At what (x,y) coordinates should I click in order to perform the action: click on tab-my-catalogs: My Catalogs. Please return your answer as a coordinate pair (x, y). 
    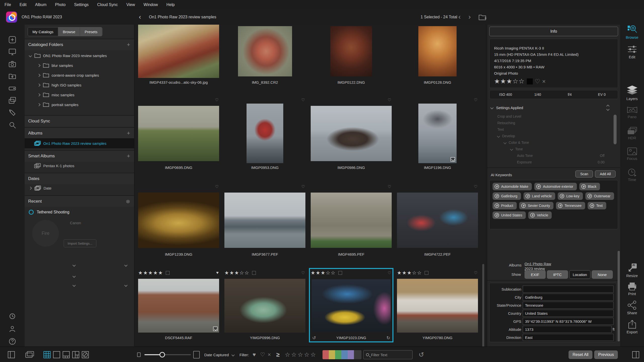
    Looking at the image, I should click on (43, 32).